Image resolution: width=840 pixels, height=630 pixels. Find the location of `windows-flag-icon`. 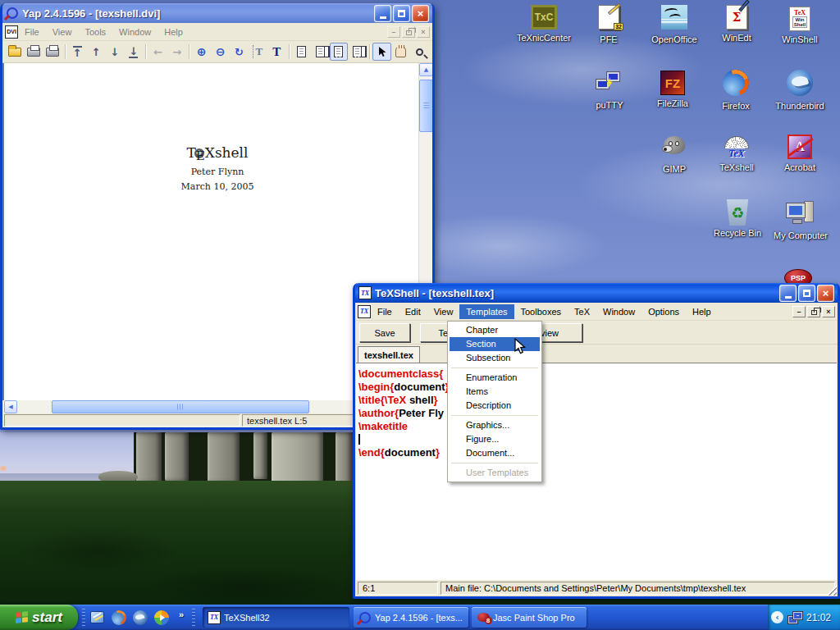

windows-flag-icon is located at coordinates (21, 617).